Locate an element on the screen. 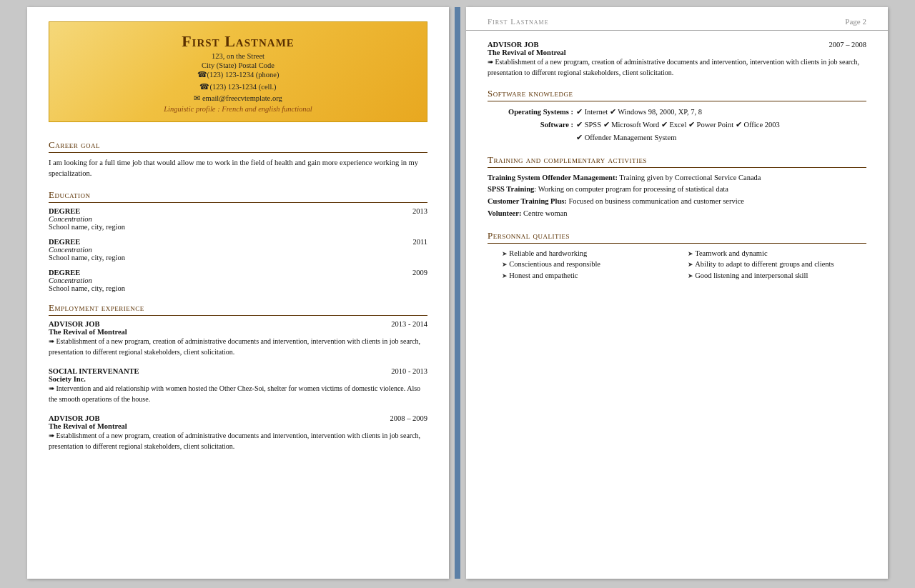 The image size is (915, 588). edu-concentration-1: Concentration is located at coordinates (238, 250).